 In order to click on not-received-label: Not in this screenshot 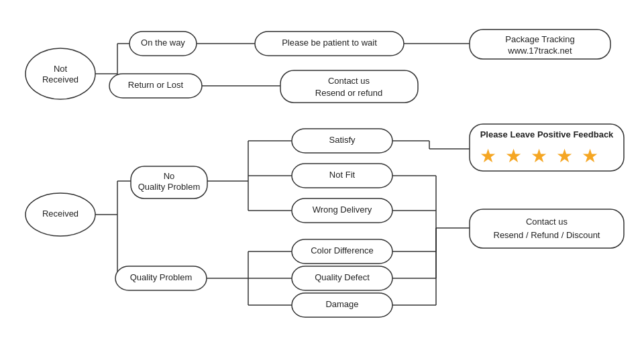, I will do `click(60, 68)`.